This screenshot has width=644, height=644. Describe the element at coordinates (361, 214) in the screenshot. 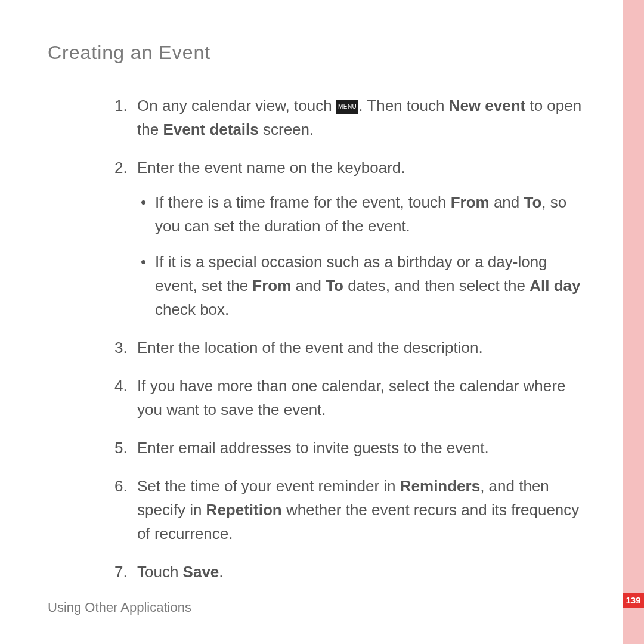

I see `bullet-item: If there is a time frame for the event, …` at that location.